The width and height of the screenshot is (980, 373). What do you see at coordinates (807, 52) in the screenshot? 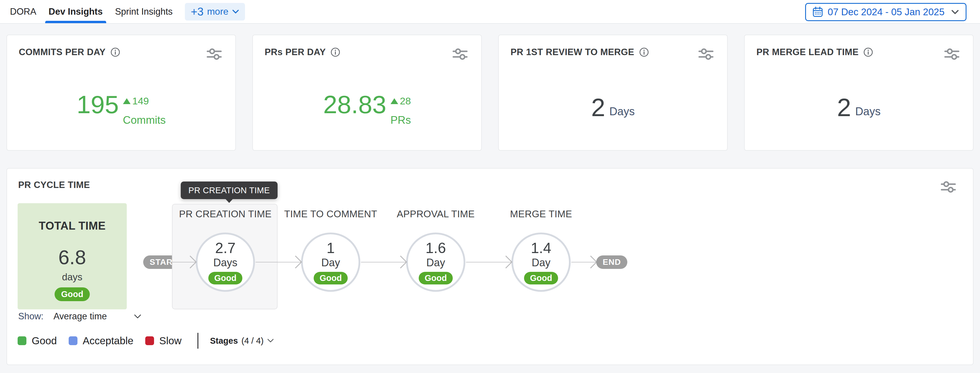
I see `card-title: PR MERGE LEAD TIME` at bounding box center [807, 52].